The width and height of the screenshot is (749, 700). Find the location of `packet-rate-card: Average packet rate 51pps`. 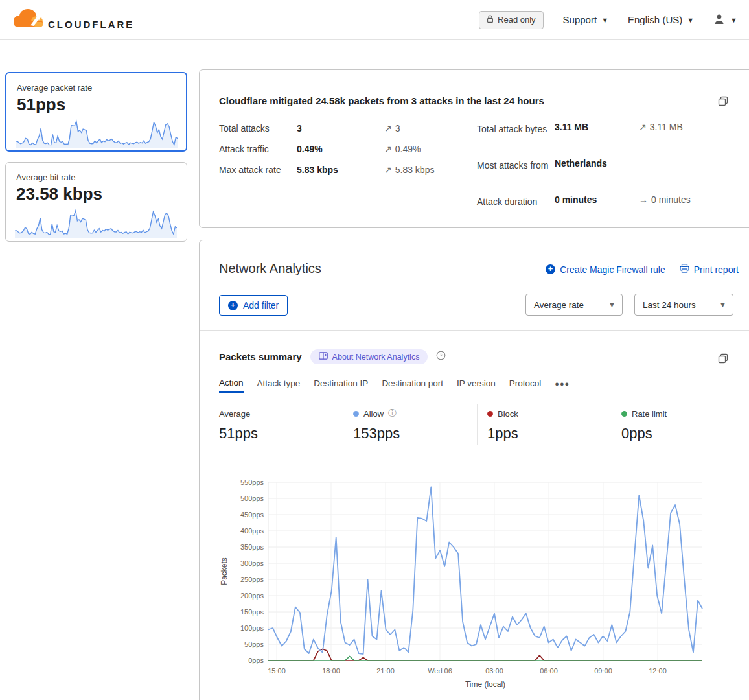

packet-rate-card: Average packet rate 51pps is located at coordinates (96, 111).